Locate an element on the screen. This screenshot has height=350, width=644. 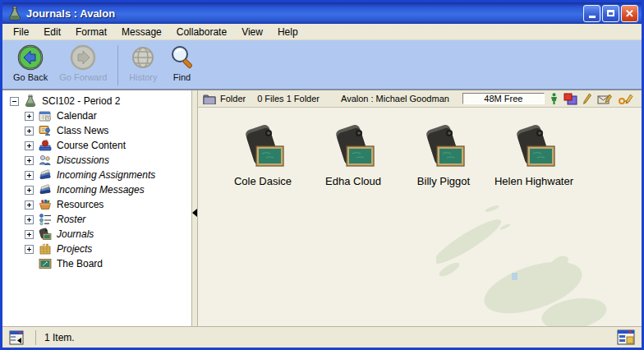
folder-owner: Avalon : Michael Goodman is located at coordinates (395, 99).